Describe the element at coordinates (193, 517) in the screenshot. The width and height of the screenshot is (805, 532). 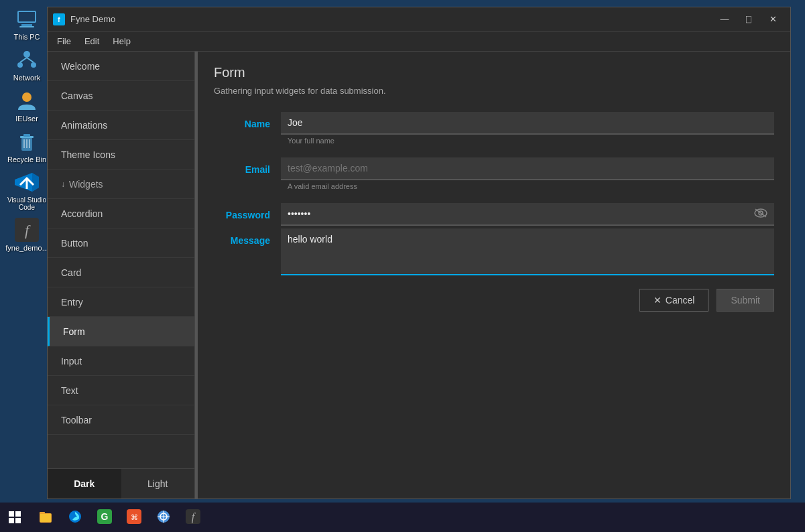
I see `taskbar-icon-fyne: f` at that location.